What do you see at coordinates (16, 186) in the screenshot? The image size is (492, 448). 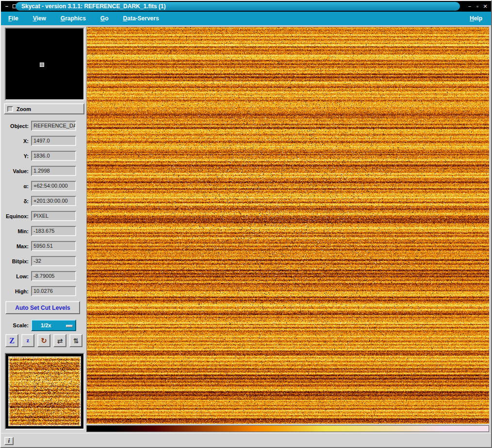 I see `ra-label: α:` at bounding box center [16, 186].